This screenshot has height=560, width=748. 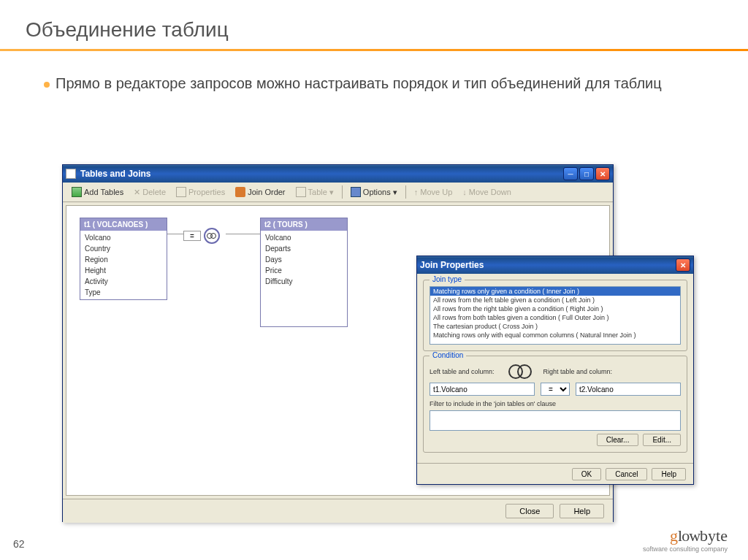 I want to click on minimize-button: ─, so click(x=570, y=174).